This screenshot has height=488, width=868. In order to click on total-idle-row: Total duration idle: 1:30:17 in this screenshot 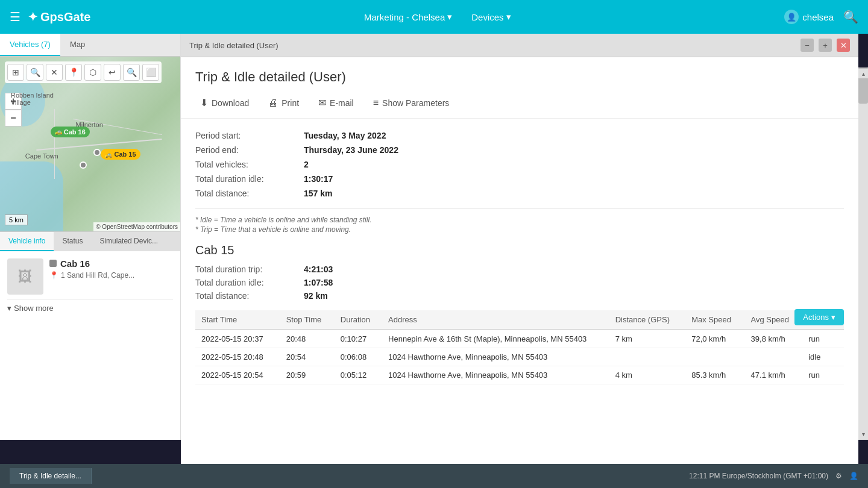, I will do `click(520, 179)`.